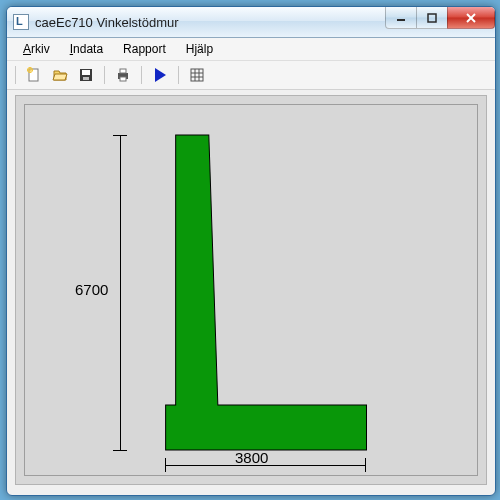  What do you see at coordinates (60, 75) in the screenshot?
I see `open-icon` at bounding box center [60, 75].